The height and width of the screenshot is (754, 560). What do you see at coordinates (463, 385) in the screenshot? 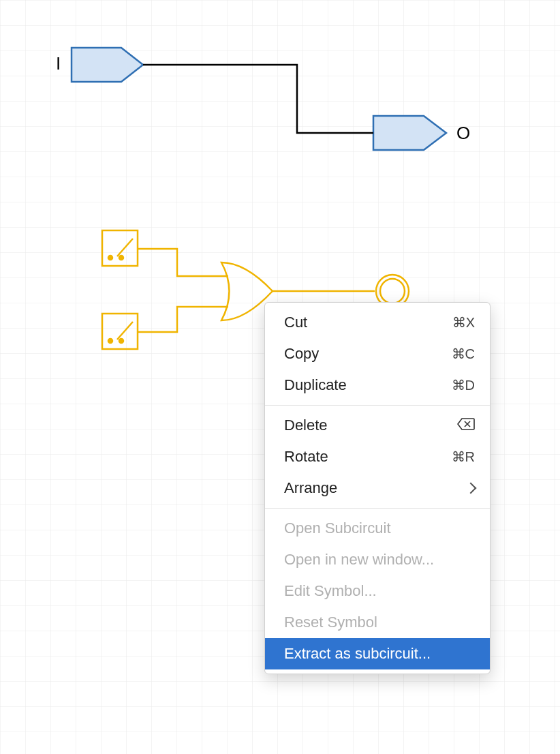
I see `menu-duplicate-shortcut: ⌘D` at bounding box center [463, 385].